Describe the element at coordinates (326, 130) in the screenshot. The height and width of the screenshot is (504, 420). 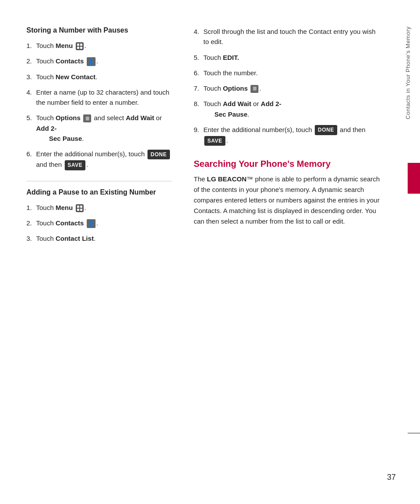
I see `done-button-r: DONE` at that location.